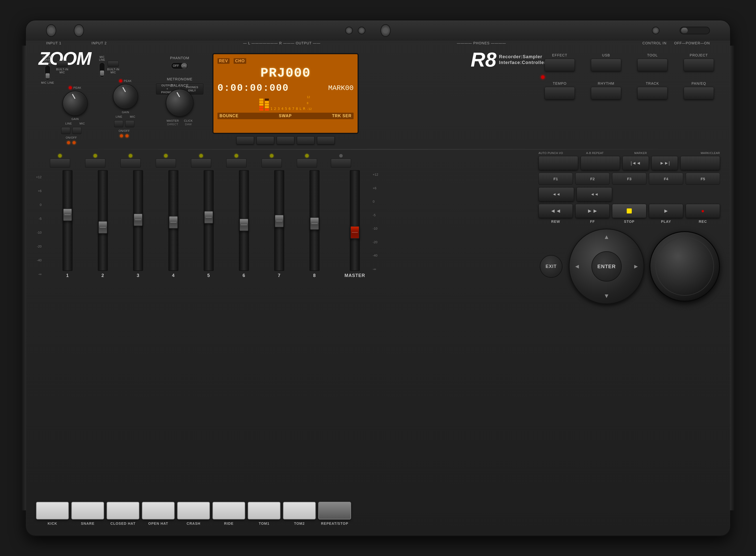 Image resolution: width=756 pixels, height=556 pixels. I want to click on balance-daw-label: DAW, so click(188, 125).